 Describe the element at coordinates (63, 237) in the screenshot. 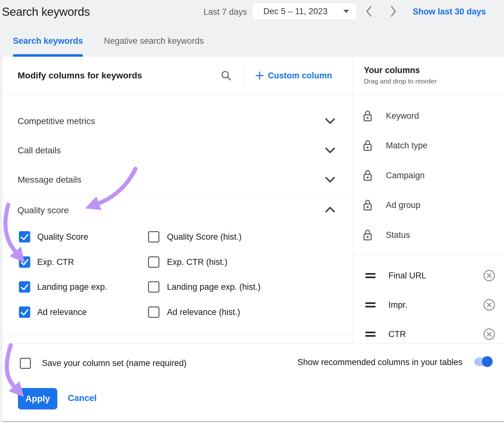

I see `quality-score-label: Quality Score` at that location.